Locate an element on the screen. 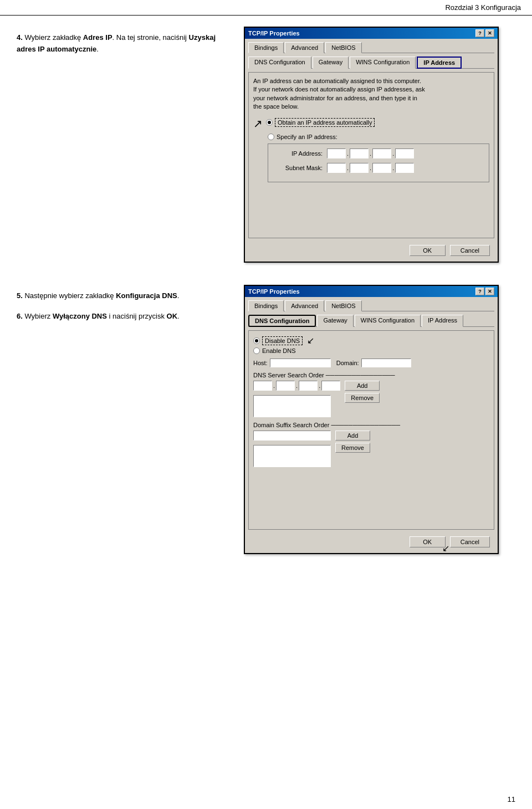 This screenshot has width=532, height=809. dns-host-domain-row: Host: Domain: is located at coordinates (371, 363).